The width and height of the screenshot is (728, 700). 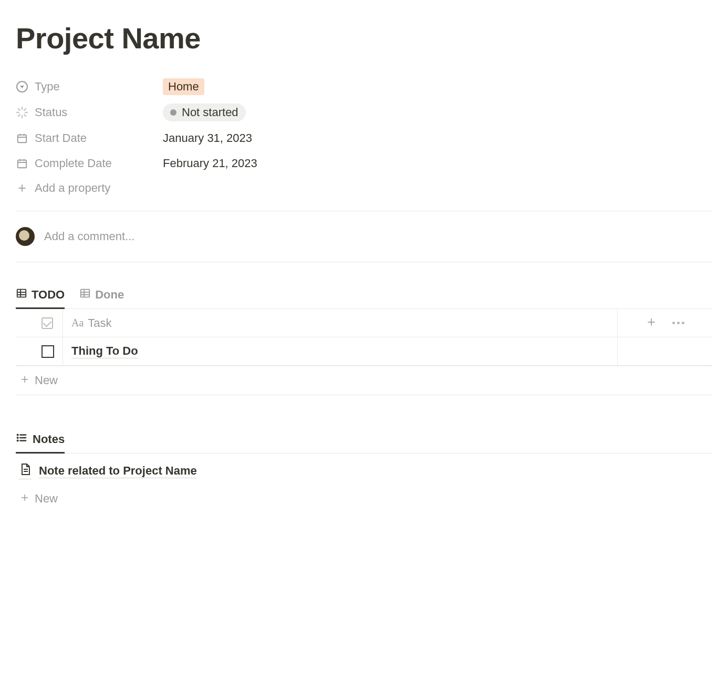 What do you see at coordinates (364, 163) in the screenshot?
I see `property-complete-date: Complete Date February 21, 2023` at bounding box center [364, 163].